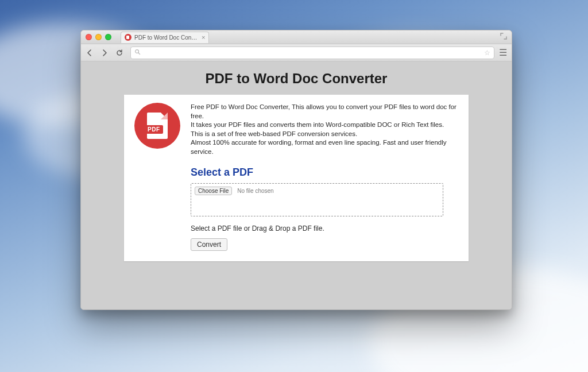 Image resolution: width=588 pixels, height=372 pixels. Describe the element at coordinates (203, 37) in the screenshot. I see `tab-close-icon: ×` at that location.